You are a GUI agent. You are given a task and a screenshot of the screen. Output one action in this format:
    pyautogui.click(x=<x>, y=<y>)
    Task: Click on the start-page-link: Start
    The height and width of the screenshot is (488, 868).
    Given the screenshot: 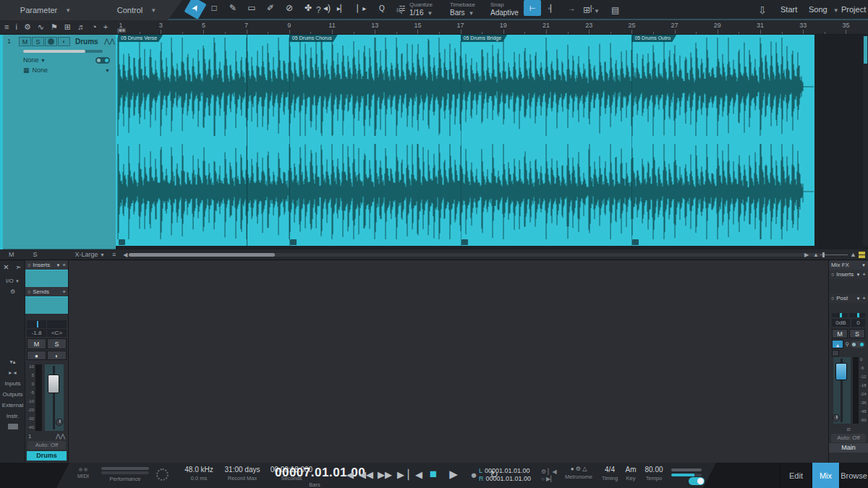 What is the action you would take?
    pyautogui.click(x=788, y=9)
    